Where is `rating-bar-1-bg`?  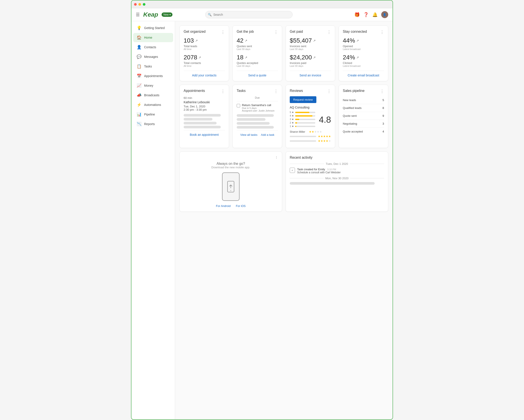 rating-bar-1-bg is located at coordinates (305, 126).